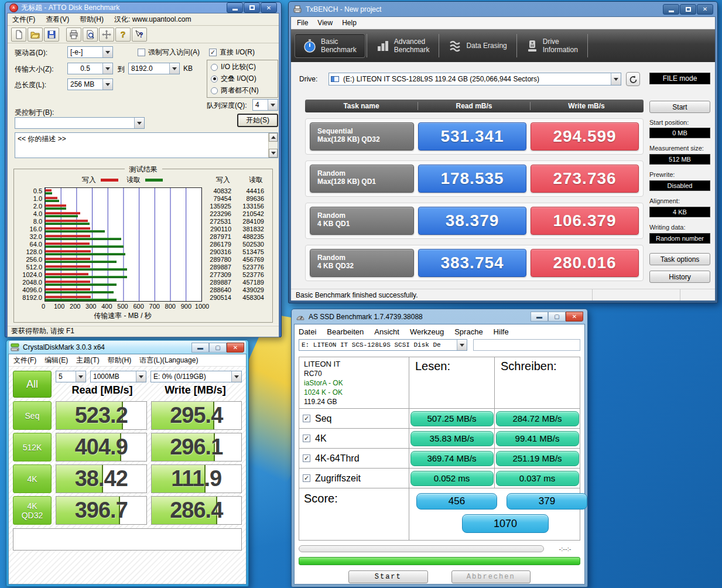 Image resolution: width=722 pixels, height=588 pixels. Describe the element at coordinates (90, 52) in the screenshot. I see `drive-select: [-e-]` at that location.